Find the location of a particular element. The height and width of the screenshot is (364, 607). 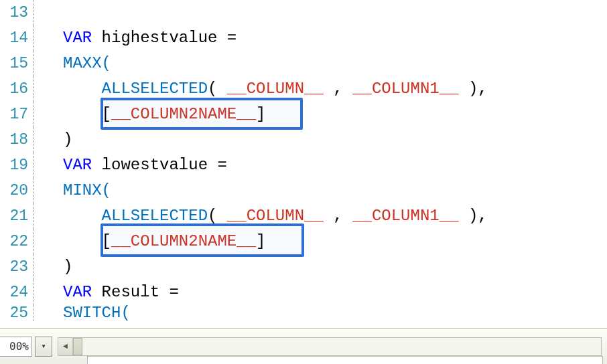

code-line: 17 [__COLUMN2NAME__] is located at coordinates (244, 114).